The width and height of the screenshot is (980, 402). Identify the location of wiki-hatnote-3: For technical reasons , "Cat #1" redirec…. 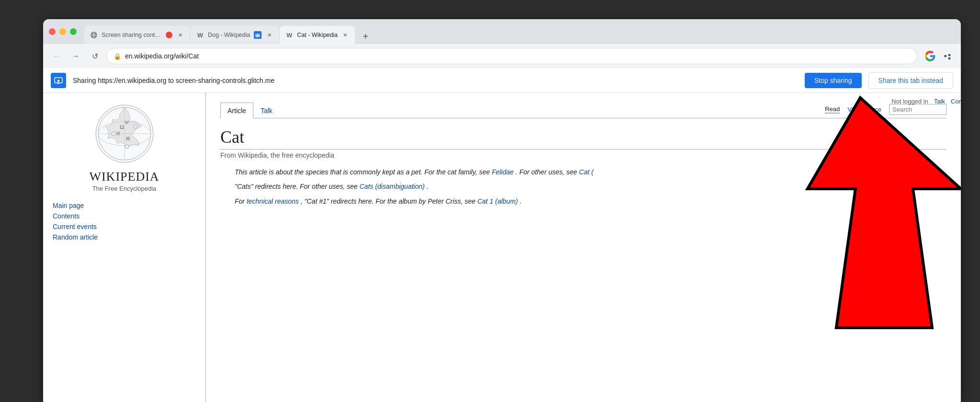
(591, 201).